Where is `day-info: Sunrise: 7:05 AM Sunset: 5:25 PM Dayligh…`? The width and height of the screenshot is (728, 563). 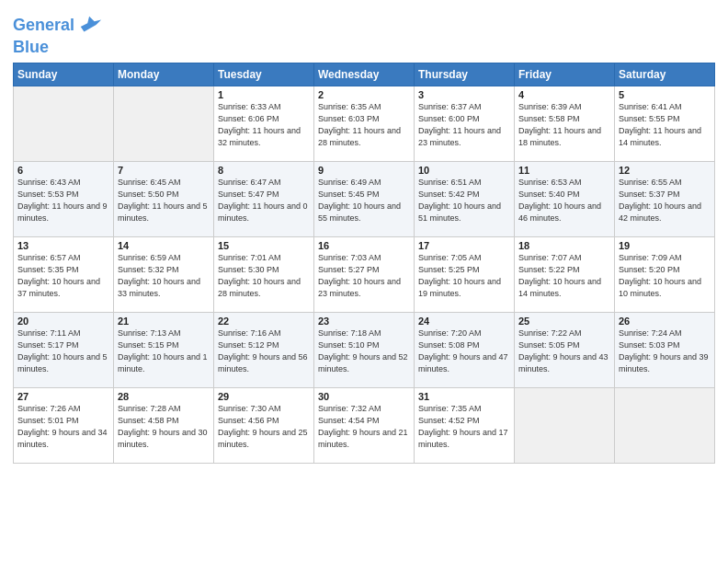
day-info: Sunrise: 7:05 AM Sunset: 5:25 PM Dayligh… is located at coordinates (464, 276).